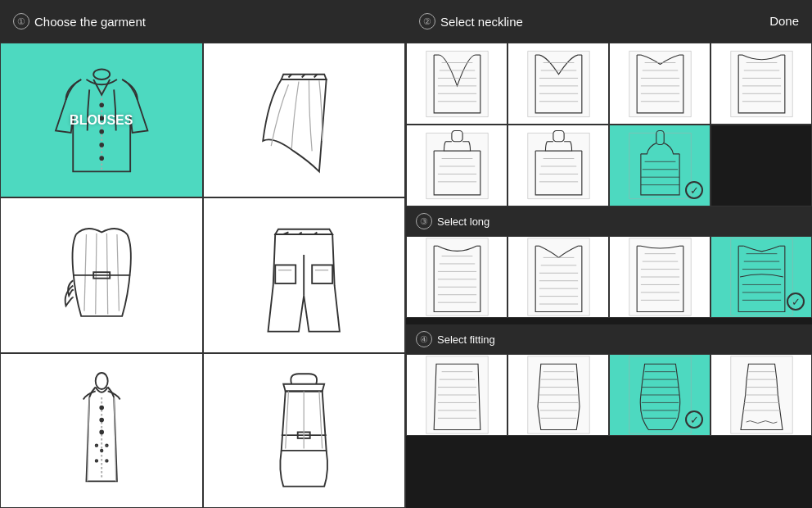  I want to click on fit-3: ✓, so click(660, 395).